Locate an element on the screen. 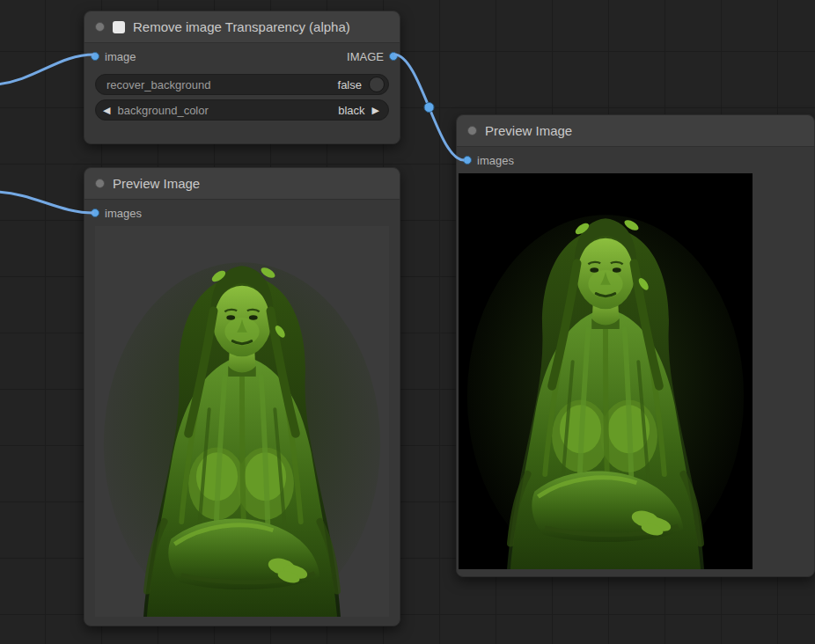  link-wire-image-to-right-preview is located at coordinates (430, 107).